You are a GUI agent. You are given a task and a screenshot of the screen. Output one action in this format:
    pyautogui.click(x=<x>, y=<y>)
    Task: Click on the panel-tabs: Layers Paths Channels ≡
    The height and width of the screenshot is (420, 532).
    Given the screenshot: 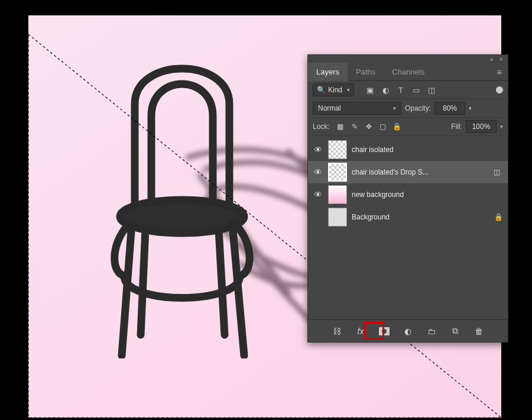 What is the action you would take?
    pyautogui.click(x=408, y=72)
    